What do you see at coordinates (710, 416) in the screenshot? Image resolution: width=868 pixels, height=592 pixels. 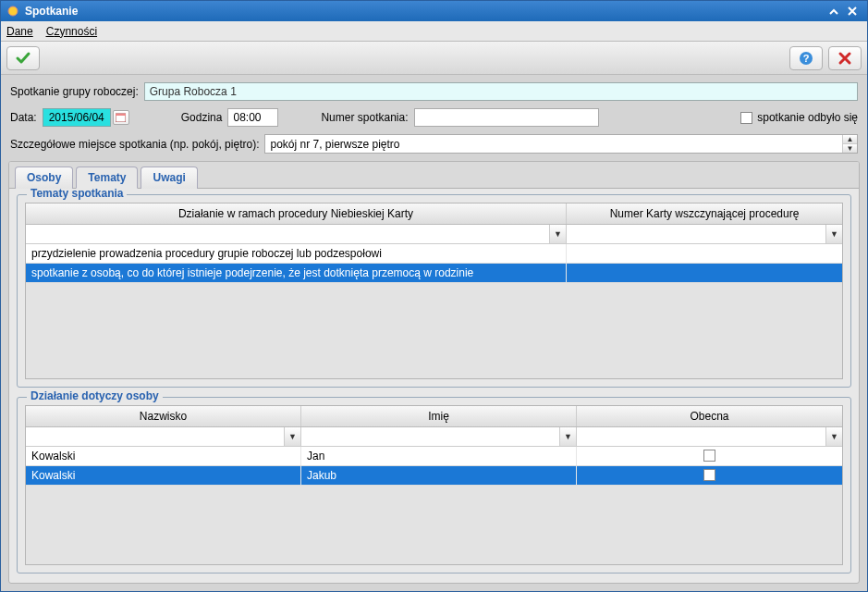 I see `persons-col-obecna: Obecna` at bounding box center [710, 416].